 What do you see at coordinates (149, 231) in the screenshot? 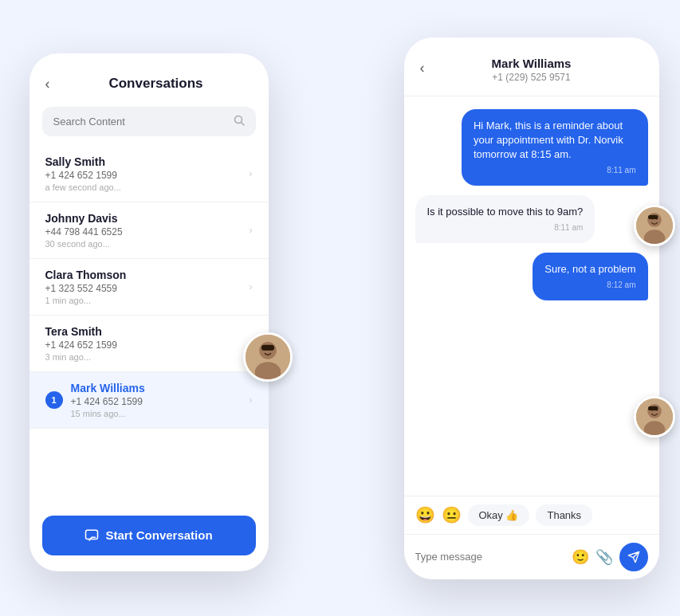
I see `contact-item-johnny: Johnny Davis +44 798 441 6525 30 second …` at bounding box center [149, 231].